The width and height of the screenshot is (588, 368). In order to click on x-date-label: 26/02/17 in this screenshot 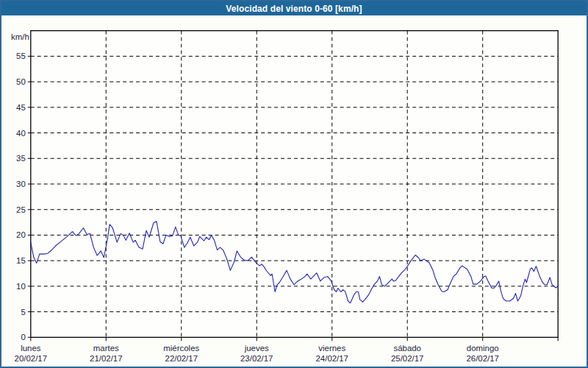, I will do `click(482, 358)`.